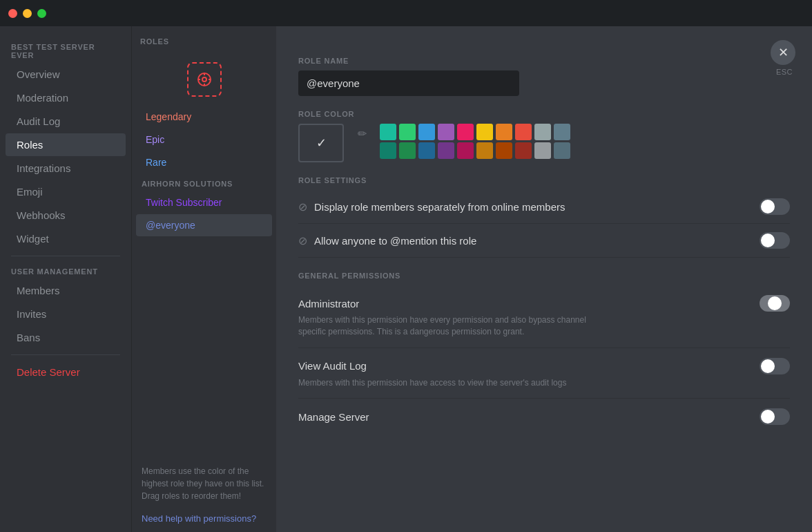 This screenshot has width=812, height=532. What do you see at coordinates (66, 337) in the screenshot?
I see `sidebar-item-bans: Bans` at bounding box center [66, 337].